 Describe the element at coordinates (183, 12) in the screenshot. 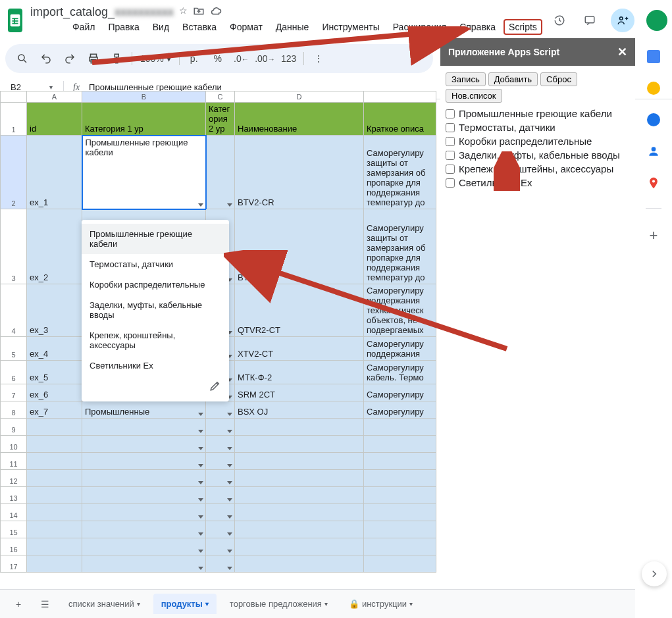

I see `star-icon: ☆` at that location.